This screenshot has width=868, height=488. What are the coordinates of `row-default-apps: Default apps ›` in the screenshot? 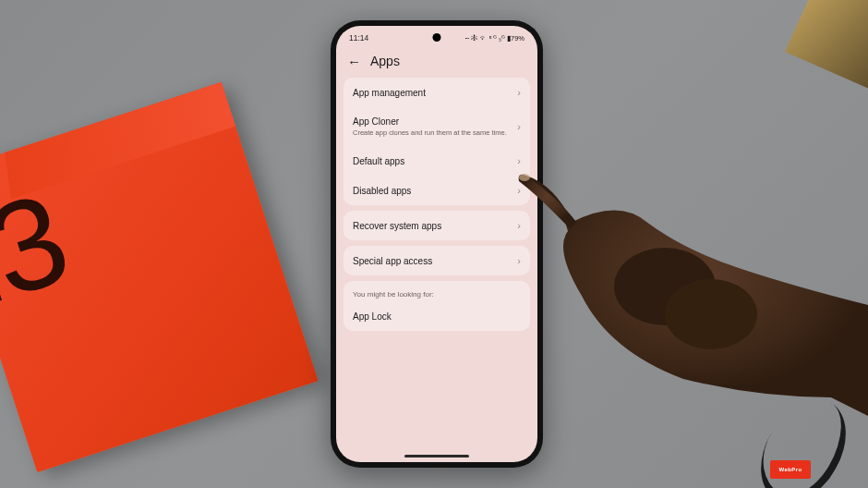 It's located at (437, 161).